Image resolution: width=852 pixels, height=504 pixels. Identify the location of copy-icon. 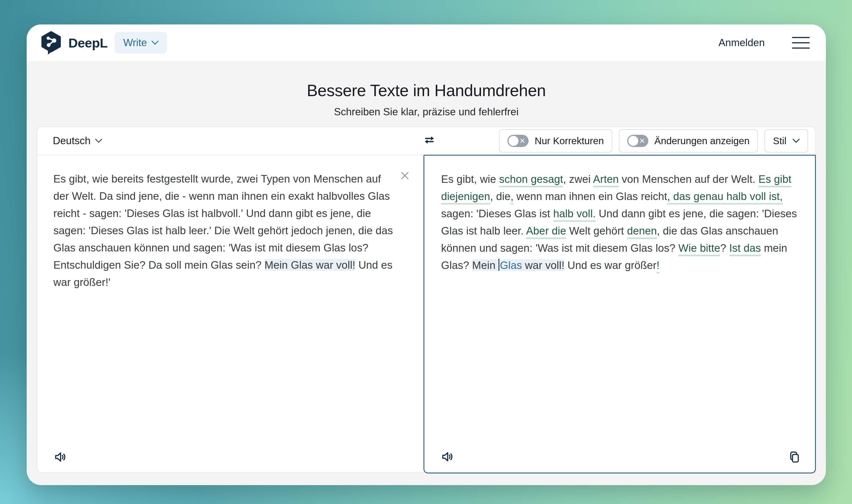
(794, 456).